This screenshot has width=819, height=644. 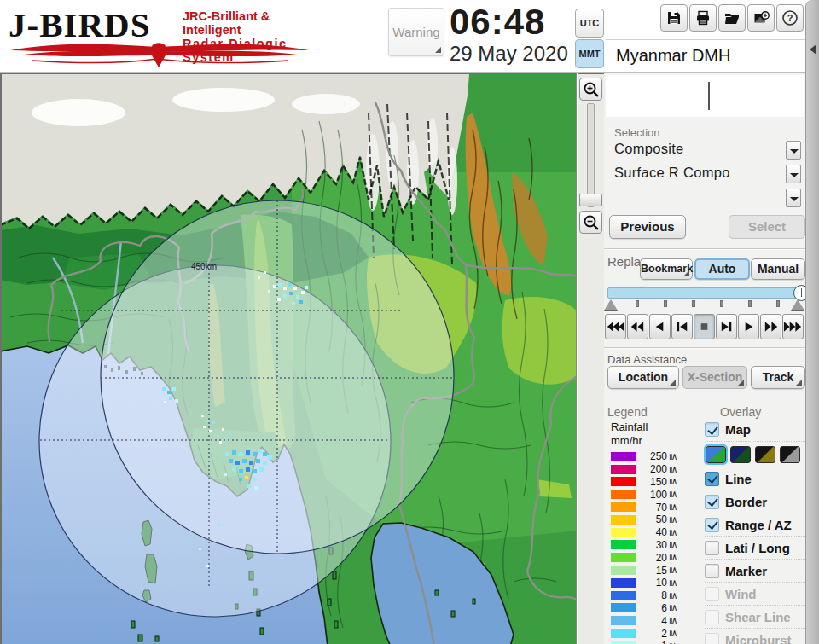 I want to click on overlay-item-label: Range / AZ, so click(x=758, y=525).